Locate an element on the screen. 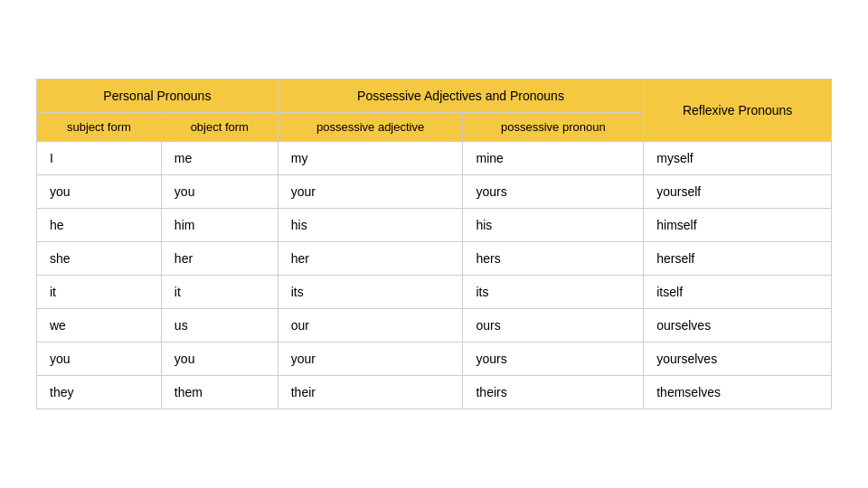 The width and height of the screenshot is (868, 488). possessive-adjective-header: possessive adjective is located at coordinates (371, 127).